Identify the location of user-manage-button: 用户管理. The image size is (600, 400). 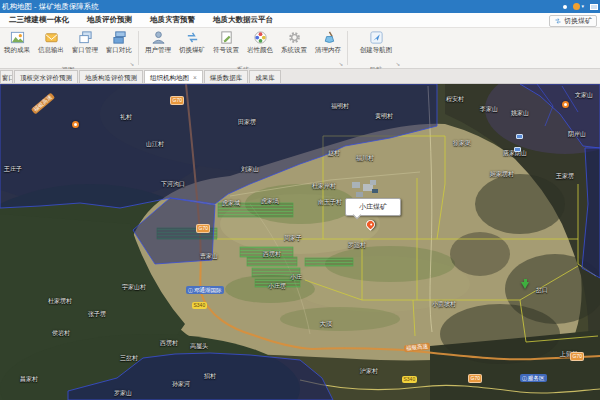
(158, 44).